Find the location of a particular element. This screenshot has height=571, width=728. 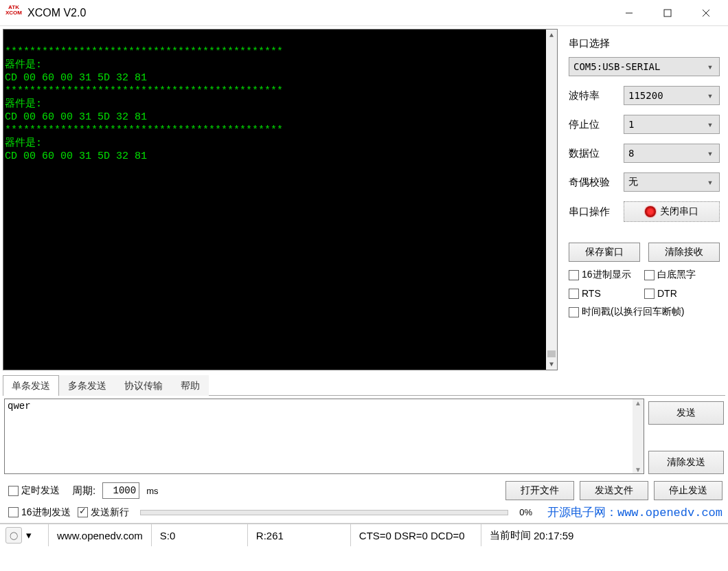

terminal-scrollbar: ▲ ▼ is located at coordinates (551, 199).